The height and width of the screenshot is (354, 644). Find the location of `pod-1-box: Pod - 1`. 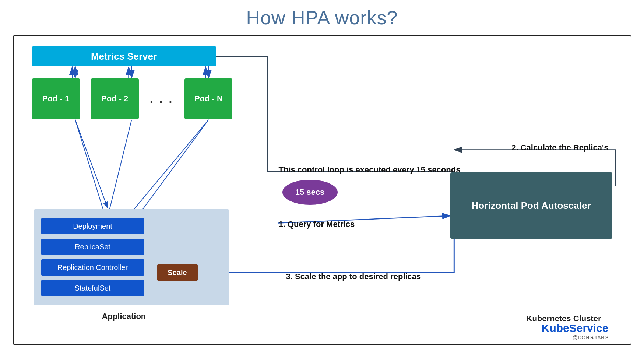

pod-1-box: Pod - 1 is located at coordinates (56, 99).